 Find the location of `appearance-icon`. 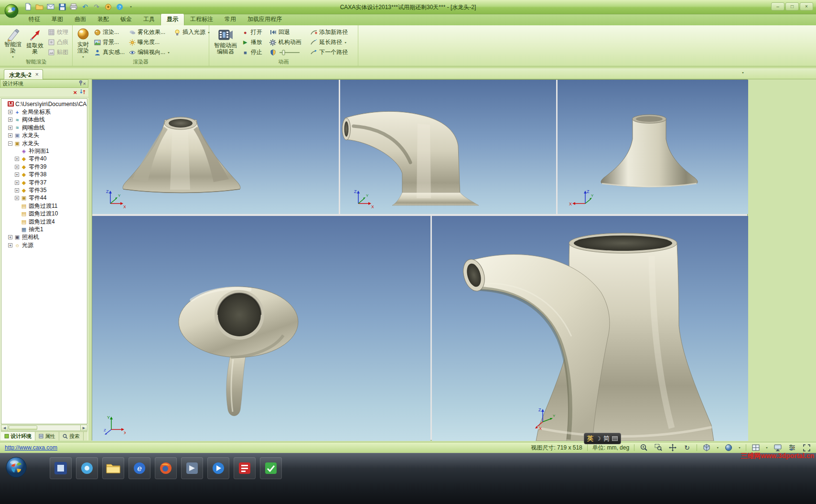

appearance-icon is located at coordinates (778, 448).